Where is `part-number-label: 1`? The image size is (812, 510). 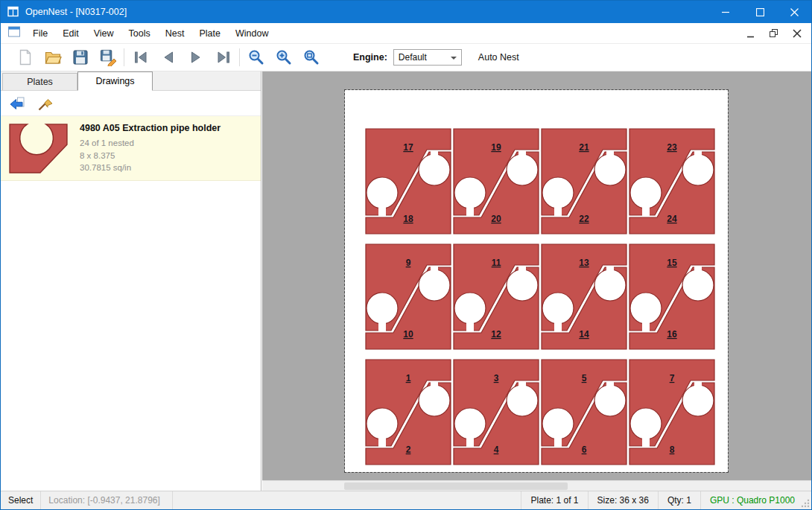 part-number-label: 1 is located at coordinates (408, 378).